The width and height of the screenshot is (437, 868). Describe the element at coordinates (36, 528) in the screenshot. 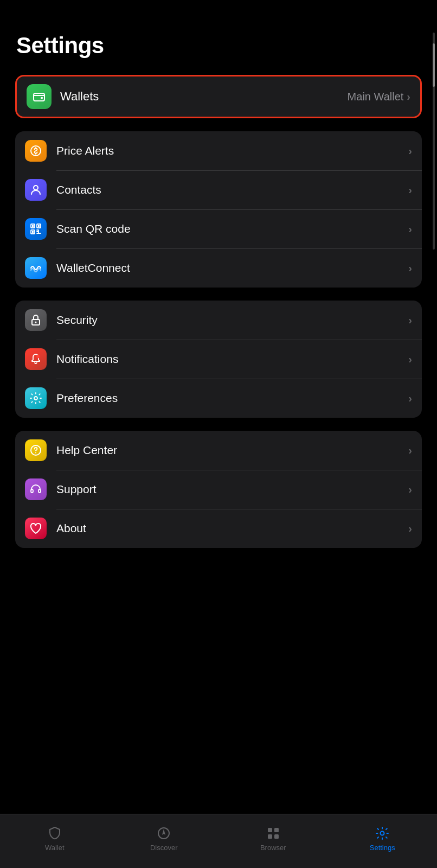

I see `about-icon-wrap` at that location.